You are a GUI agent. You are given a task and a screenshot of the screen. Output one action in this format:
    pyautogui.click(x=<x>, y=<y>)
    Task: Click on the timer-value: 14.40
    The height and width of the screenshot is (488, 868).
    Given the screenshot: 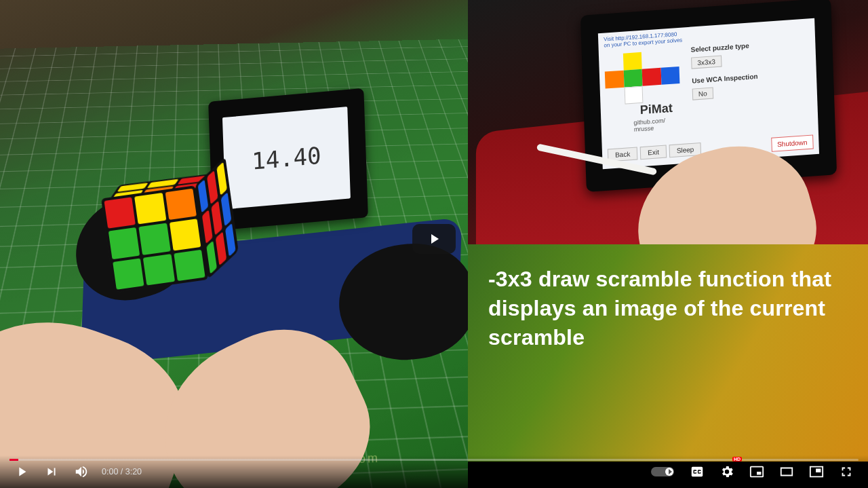 What is the action you would take?
    pyautogui.click(x=286, y=157)
    